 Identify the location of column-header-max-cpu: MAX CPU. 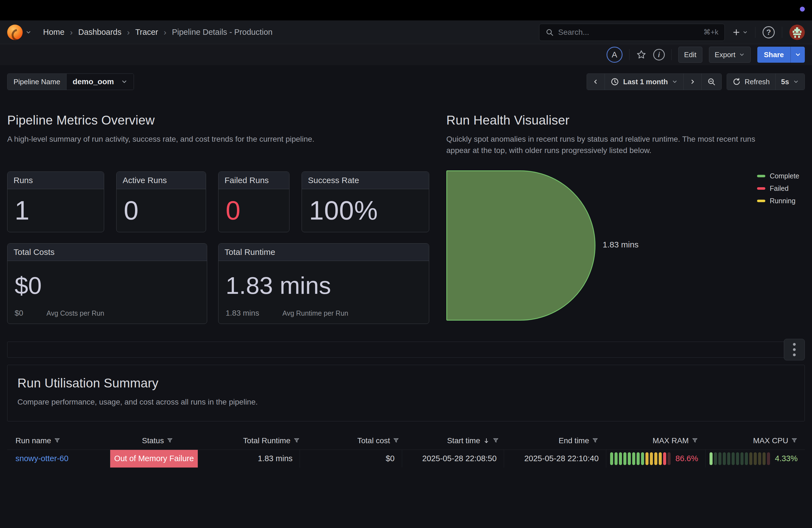
(755, 441).